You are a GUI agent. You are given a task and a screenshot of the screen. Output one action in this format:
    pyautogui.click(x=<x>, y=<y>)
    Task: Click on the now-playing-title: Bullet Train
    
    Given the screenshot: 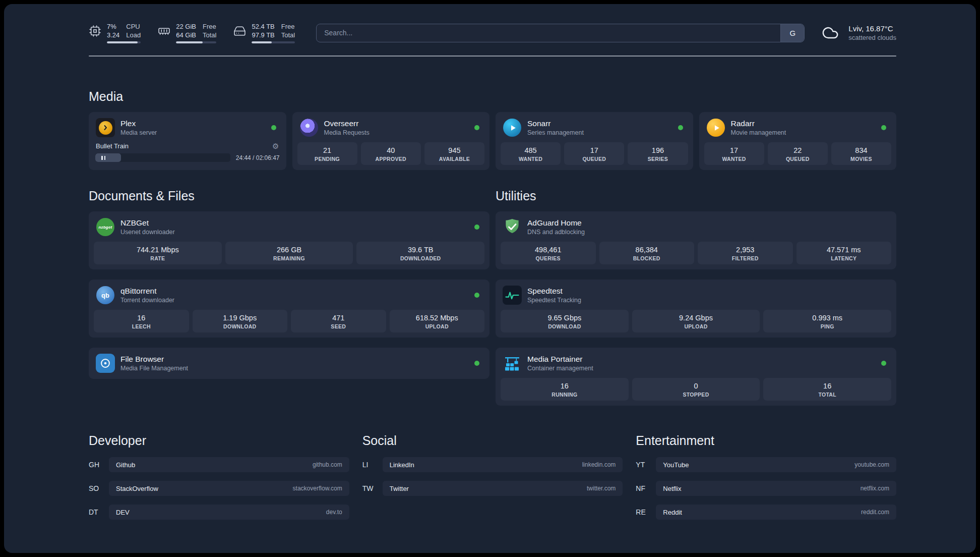 What is the action you would take?
    pyautogui.click(x=112, y=146)
    